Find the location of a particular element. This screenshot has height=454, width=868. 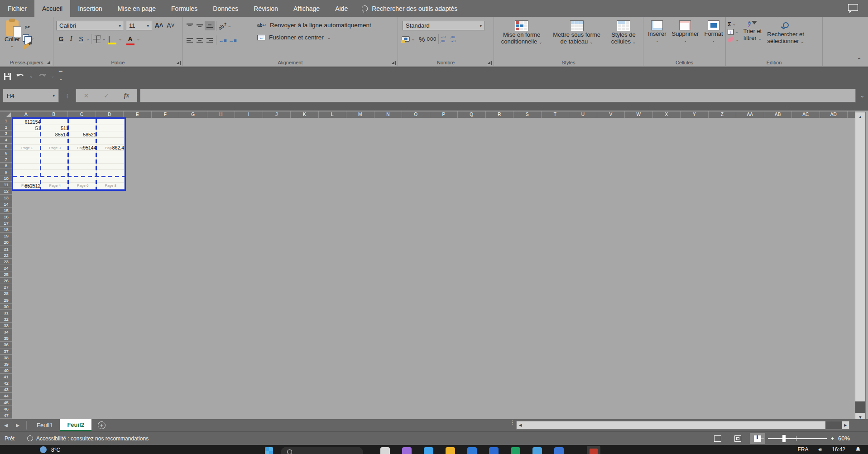

clipboard-dialog-launcher-icon is located at coordinates (49, 63).